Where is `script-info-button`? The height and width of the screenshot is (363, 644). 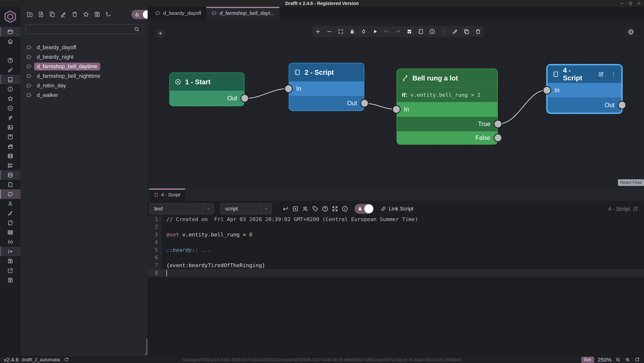
script-info-button is located at coordinates (345, 209).